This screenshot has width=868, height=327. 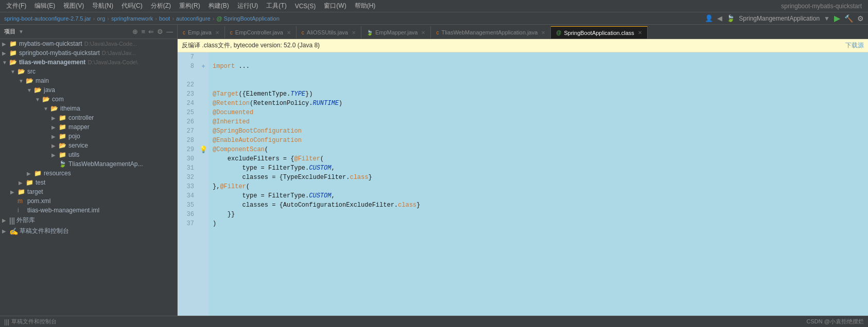 I want to click on tab-emp-java: c Emp.java ✕, so click(x=201, y=32).